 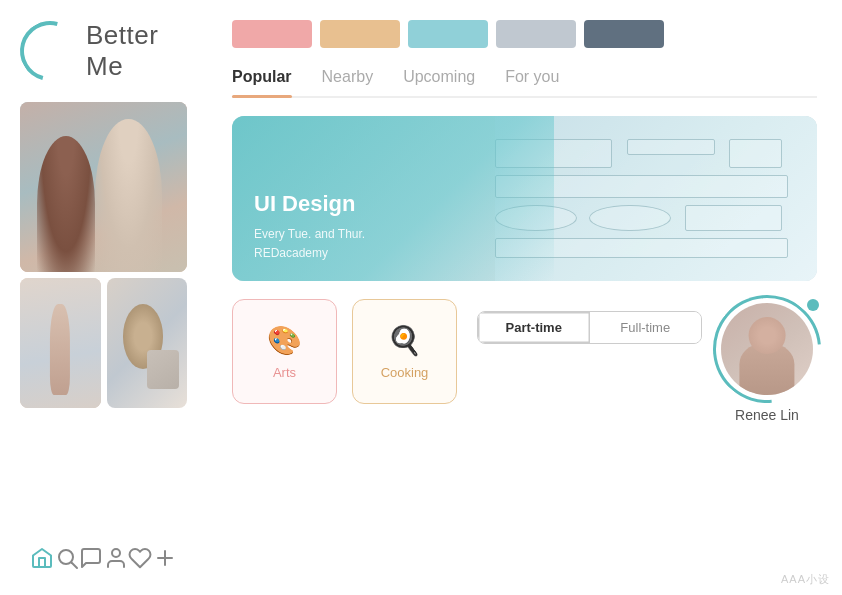 What do you see at coordinates (534, 328) in the screenshot?
I see `toggle-part-time: Part-time` at bounding box center [534, 328].